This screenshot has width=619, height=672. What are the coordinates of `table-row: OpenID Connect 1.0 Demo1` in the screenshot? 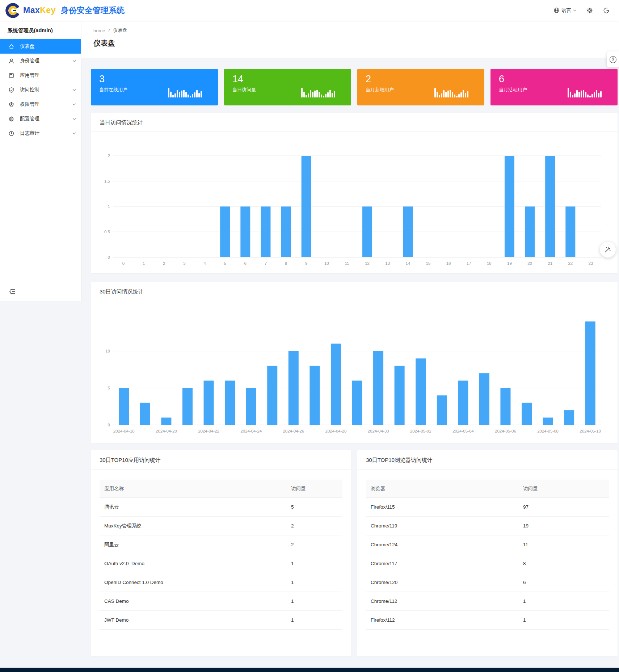 It's located at (221, 583).